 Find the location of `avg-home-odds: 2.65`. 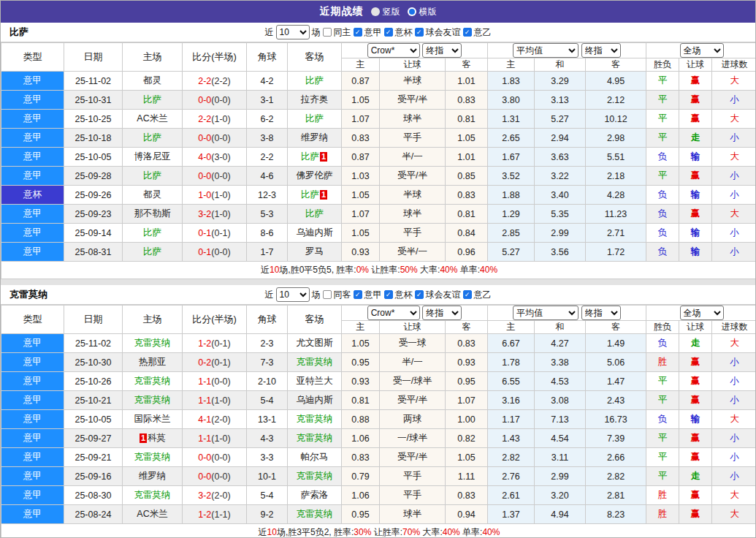

avg-home-odds: 2.65 is located at coordinates (511, 138).